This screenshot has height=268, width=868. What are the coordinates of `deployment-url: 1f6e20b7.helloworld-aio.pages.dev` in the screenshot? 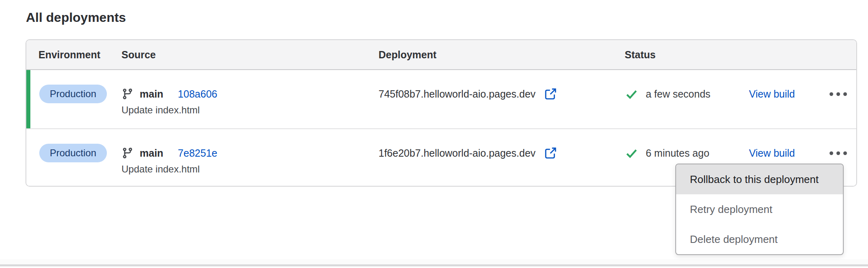 It's located at (457, 153).